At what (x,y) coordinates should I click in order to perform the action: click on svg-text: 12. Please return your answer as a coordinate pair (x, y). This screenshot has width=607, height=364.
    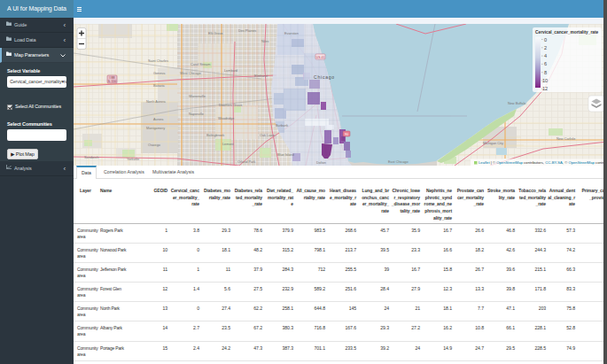
    Looking at the image, I should click on (545, 89).